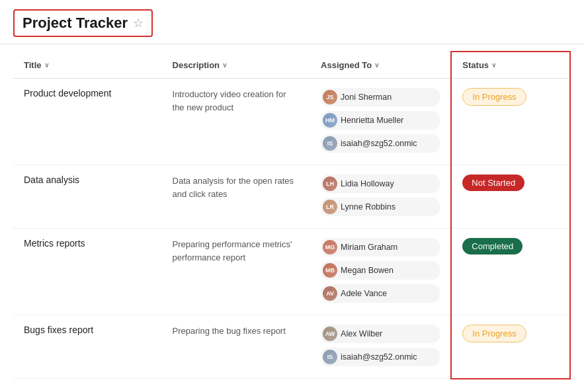 The width and height of the screenshot is (584, 392). What do you see at coordinates (237, 65) in the screenshot?
I see `col-header-description: Description ∨` at bounding box center [237, 65].